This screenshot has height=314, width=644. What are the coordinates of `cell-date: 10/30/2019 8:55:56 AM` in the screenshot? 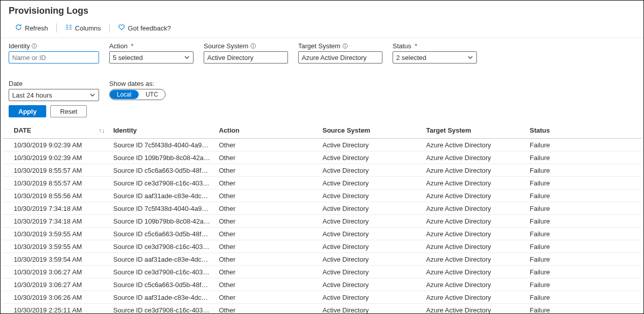 It's located at (56, 196).